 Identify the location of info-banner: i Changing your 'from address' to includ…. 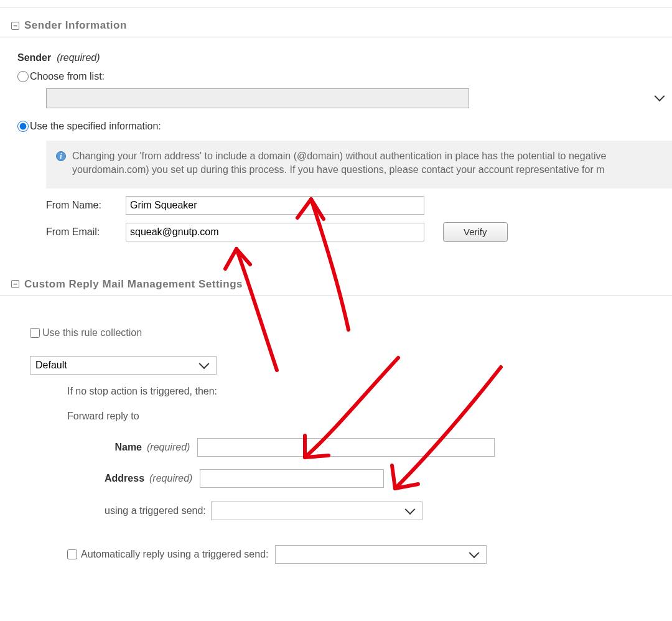
(359, 164).